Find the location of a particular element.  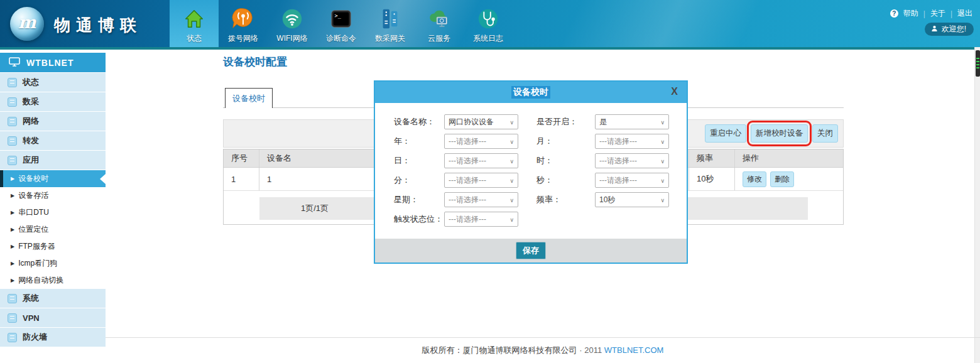

sidebar-item-system: 系统 is located at coordinates (53, 298).